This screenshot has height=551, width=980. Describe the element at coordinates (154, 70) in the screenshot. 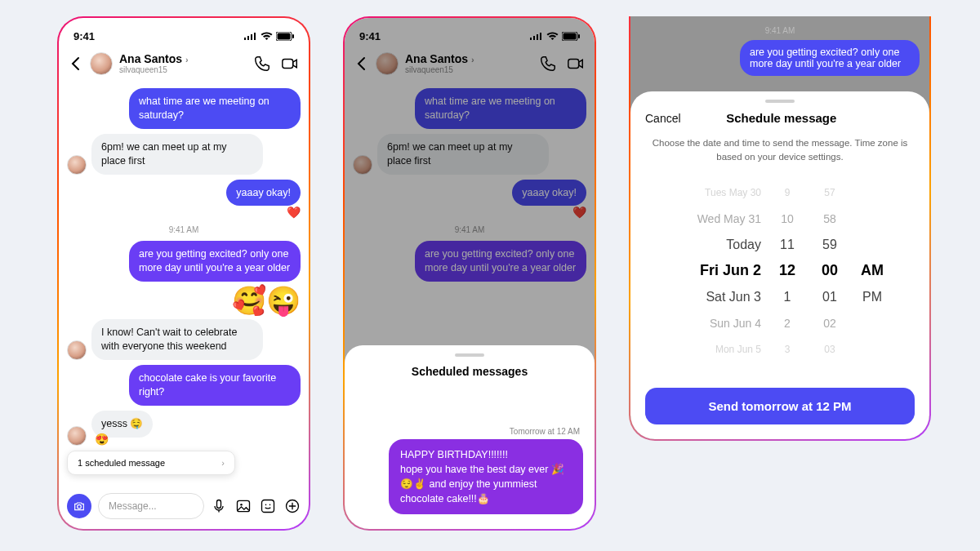

I see `contact-handle: silvaqueen15` at that location.